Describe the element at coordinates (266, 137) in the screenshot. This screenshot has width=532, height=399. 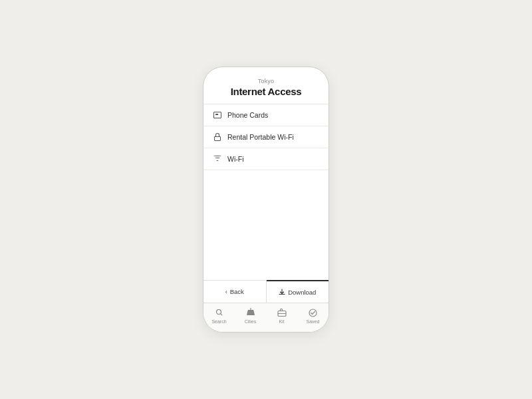
I see `menu-item-rental-wifi: Rental Portable Wi-Fi` at that location.